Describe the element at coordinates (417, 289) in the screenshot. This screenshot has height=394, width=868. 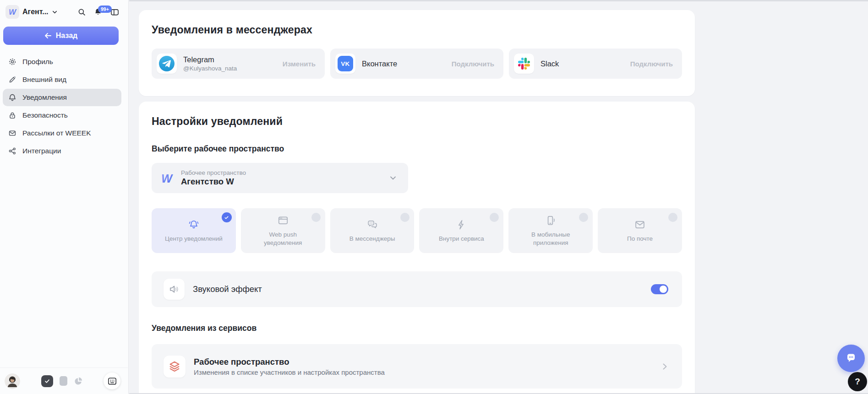
I see `sound-effect-row: Звуковой эффект` at that location.